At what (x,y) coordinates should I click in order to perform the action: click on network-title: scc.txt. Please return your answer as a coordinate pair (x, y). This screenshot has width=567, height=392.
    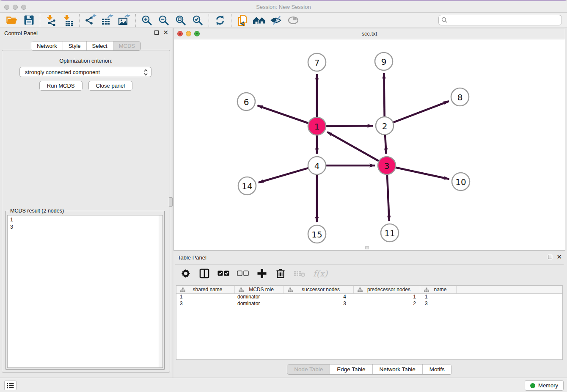
    Looking at the image, I should click on (369, 34).